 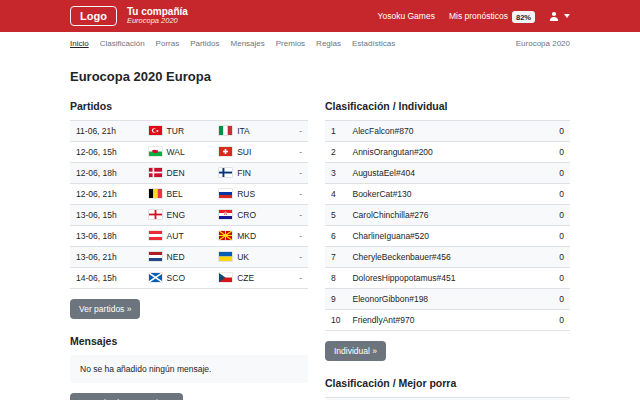 What do you see at coordinates (448, 106) in the screenshot?
I see `individual-standings-title: Clasificación / Individual` at bounding box center [448, 106].